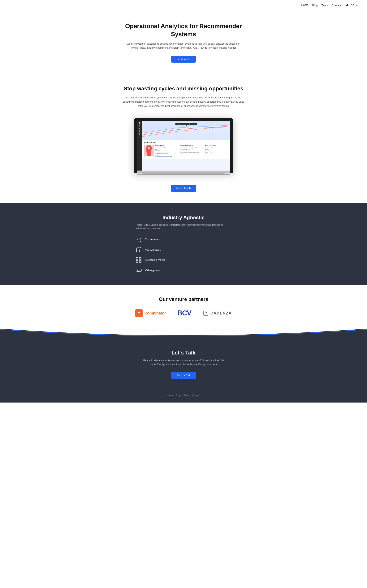  Describe the element at coordinates (184, 375) in the screenshot. I see `book-call-button: Book a Call` at that location.